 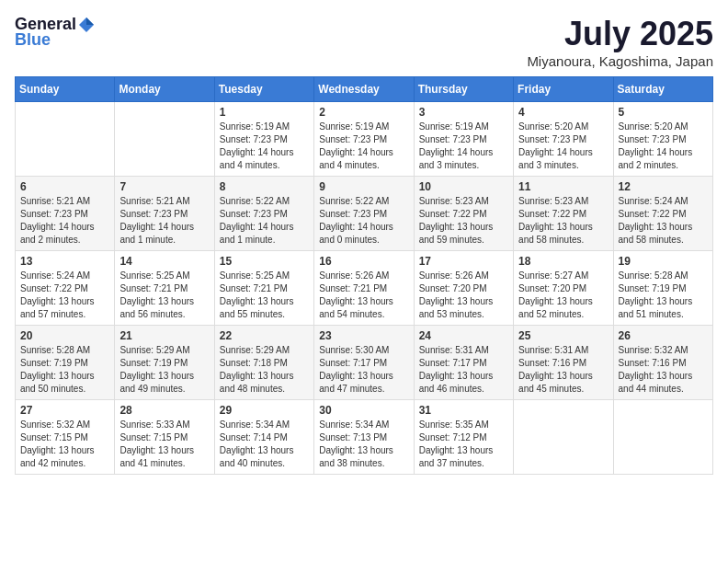 What do you see at coordinates (563, 261) in the screenshot?
I see `day-number: 18` at bounding box center [563, 261].